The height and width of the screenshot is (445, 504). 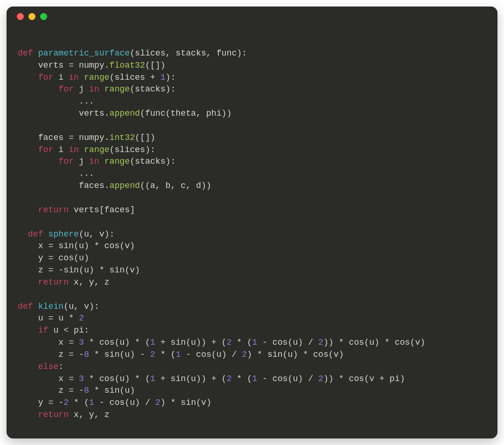 What do you see at coordinates (127, 65) in the screenshot?
I see `token-call: float32` at bounding box center [127, 65].